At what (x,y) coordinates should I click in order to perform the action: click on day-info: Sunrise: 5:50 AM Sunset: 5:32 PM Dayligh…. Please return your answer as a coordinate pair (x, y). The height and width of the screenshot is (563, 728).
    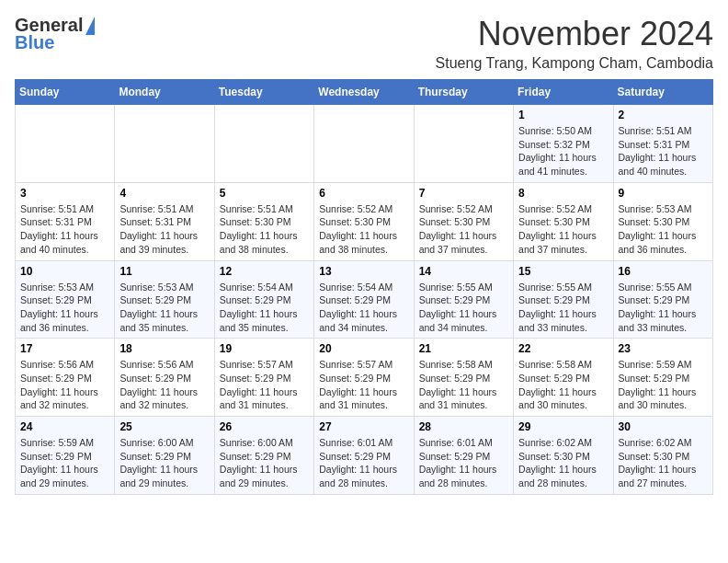
    Looking at the image, I should click on (563, 151).